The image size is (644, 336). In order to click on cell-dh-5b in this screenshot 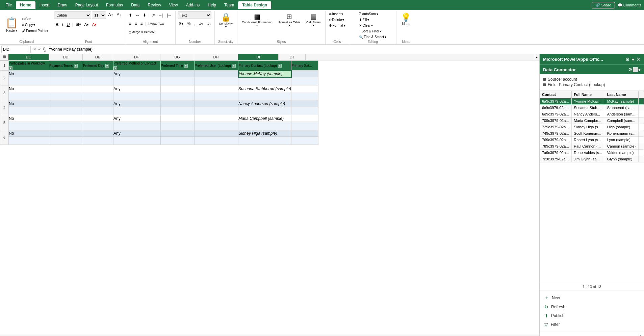, I will do `click(216, 126)`.